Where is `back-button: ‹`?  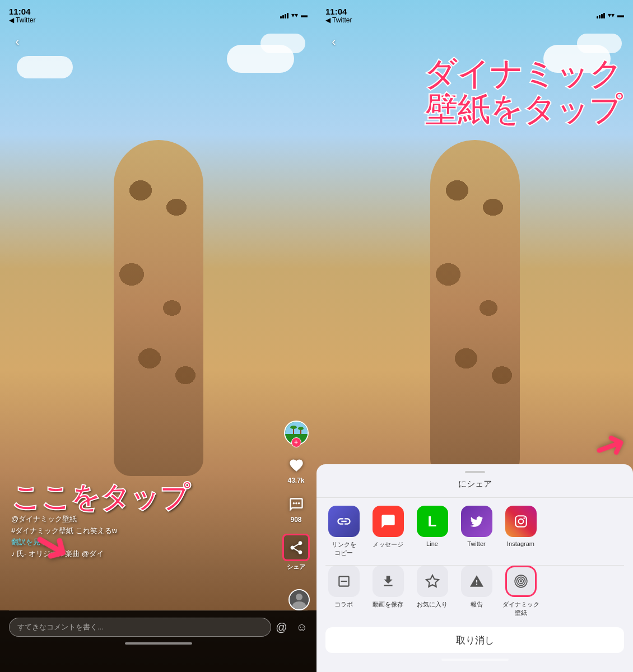 back-button: ‹ is located at coordinates (17, 42).